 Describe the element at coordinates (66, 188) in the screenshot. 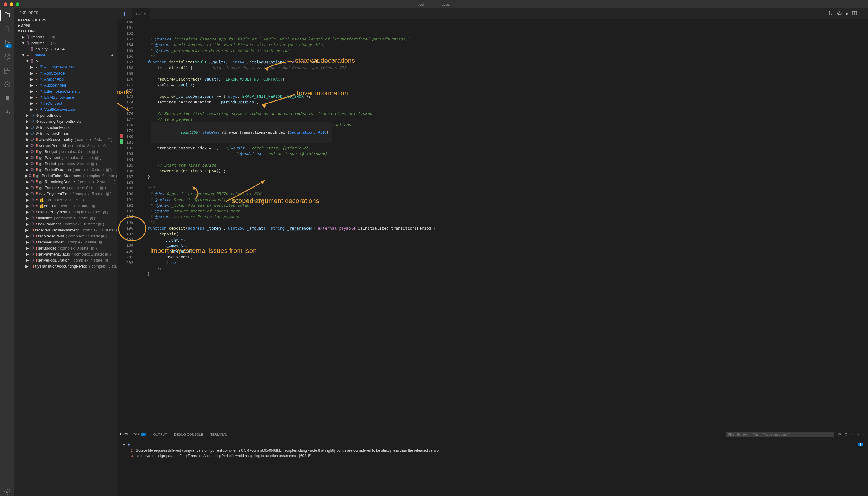

I see `outline-item: ▶⬡‼getTransaction( complex: 0 state: ▩ )` at that location.